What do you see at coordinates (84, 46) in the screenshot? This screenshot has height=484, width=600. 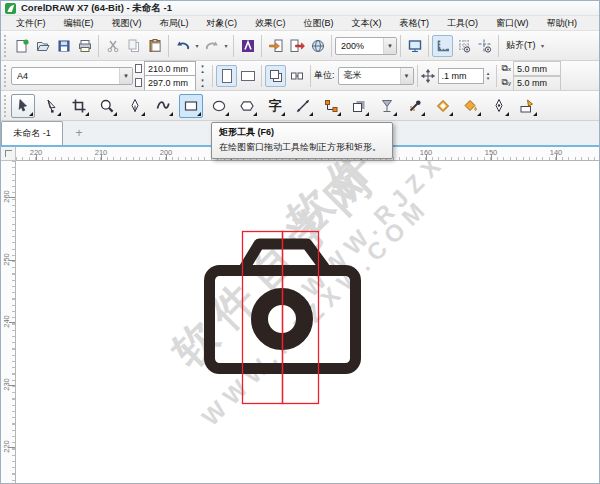 I see `print-button` at bounding box center [84, 46].